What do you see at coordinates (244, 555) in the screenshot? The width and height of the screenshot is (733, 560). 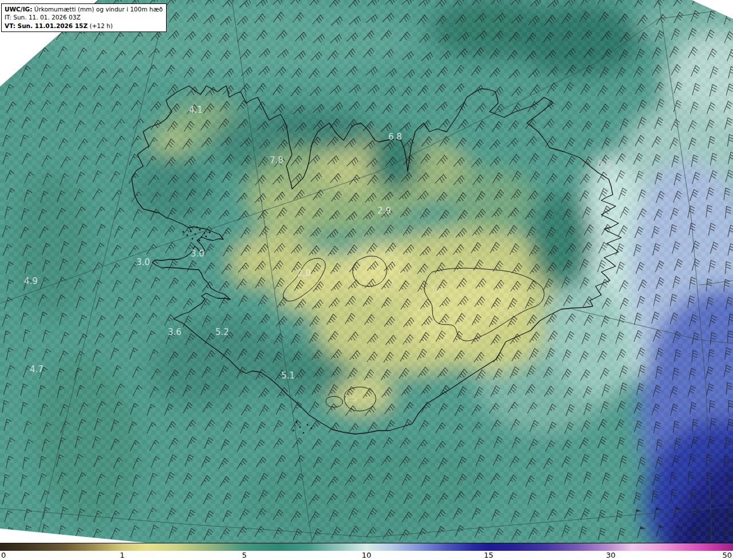 I see `colorbar-tick-5: 5` at bounding box center [244, 555].